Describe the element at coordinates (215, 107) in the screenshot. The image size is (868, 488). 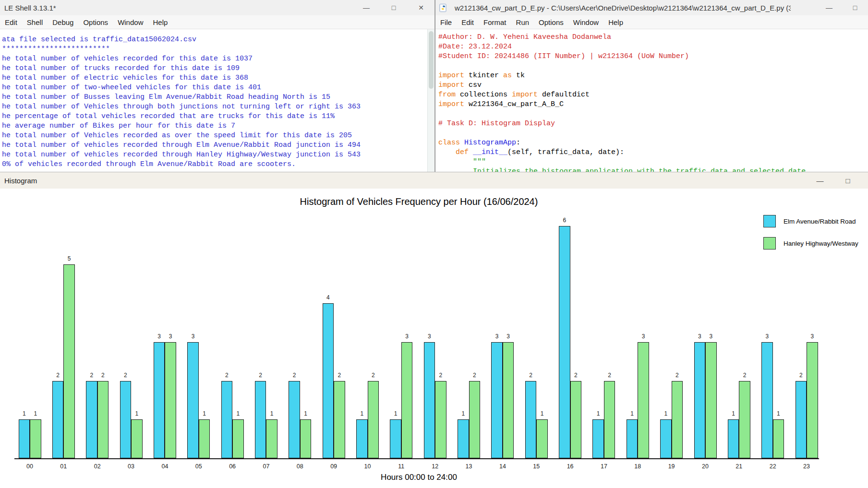
I see `shell-output-line: he total number of Vehicles through both…` at that location.